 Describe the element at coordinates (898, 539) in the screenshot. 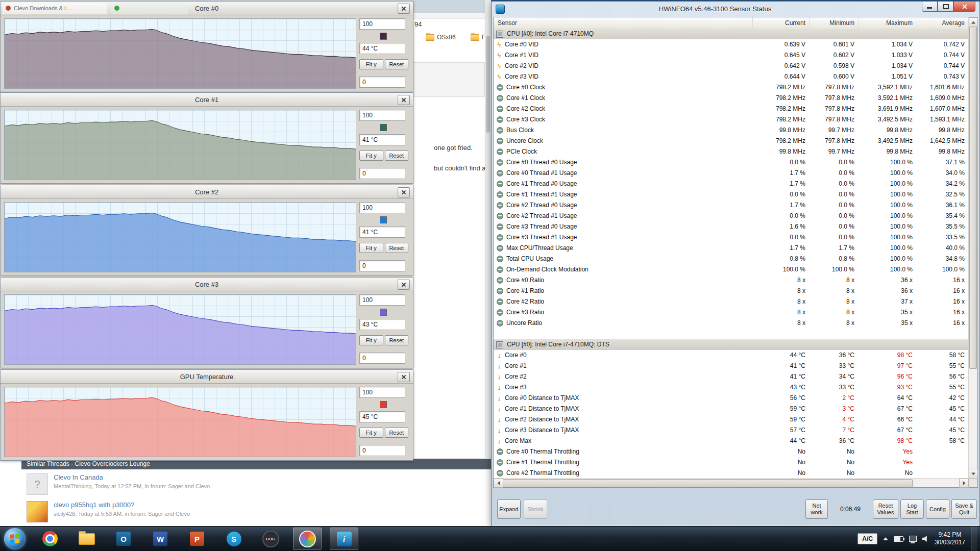

I see `battery-icon` at that location.